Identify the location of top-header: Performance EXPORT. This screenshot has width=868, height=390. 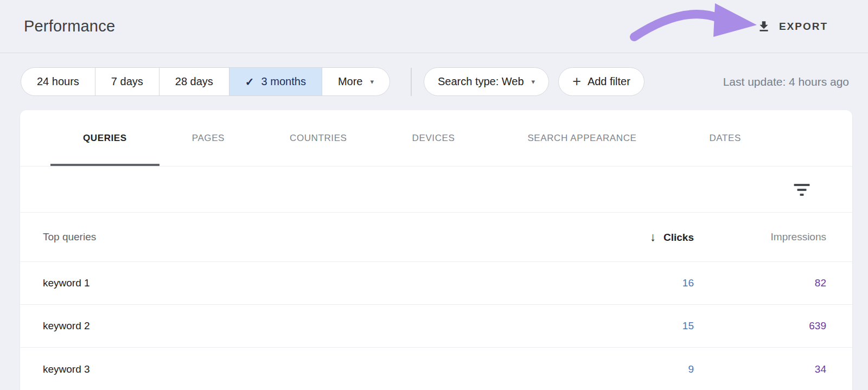
(434, 27).